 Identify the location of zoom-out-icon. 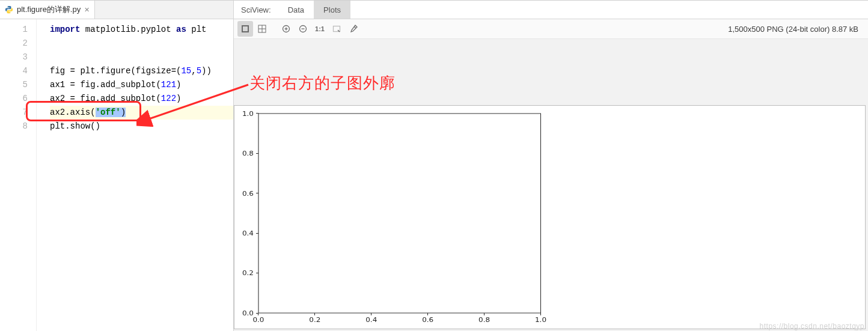
(303, 29).